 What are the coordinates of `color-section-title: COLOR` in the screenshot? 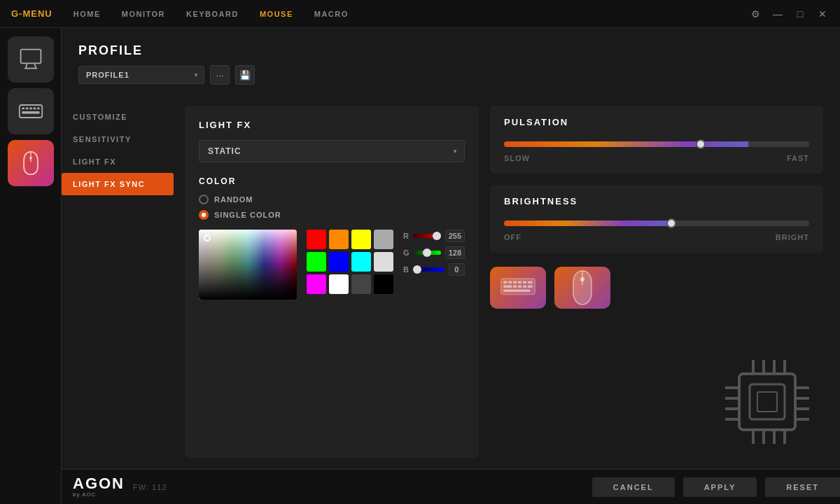 It's located at (332, 181).